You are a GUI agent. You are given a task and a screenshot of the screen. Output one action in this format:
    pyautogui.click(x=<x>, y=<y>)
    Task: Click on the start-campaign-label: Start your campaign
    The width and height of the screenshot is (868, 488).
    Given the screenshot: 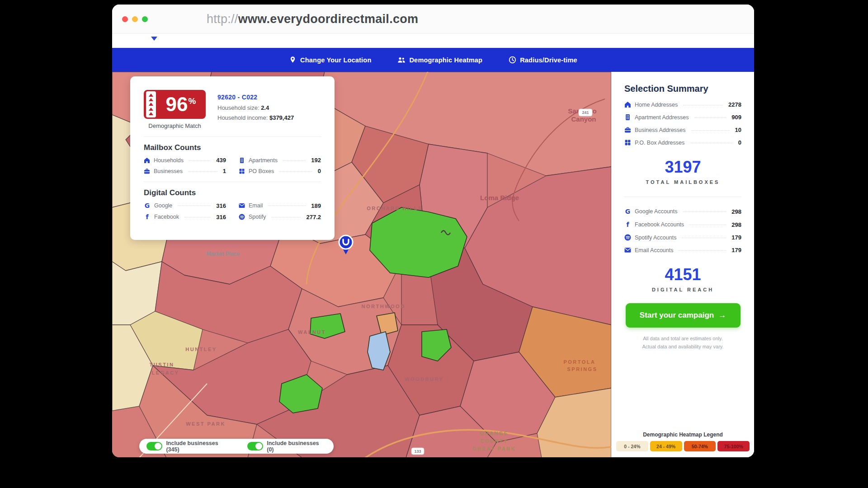 What is the action you would take?
    pyautogui.click(x=677, y=315)
    